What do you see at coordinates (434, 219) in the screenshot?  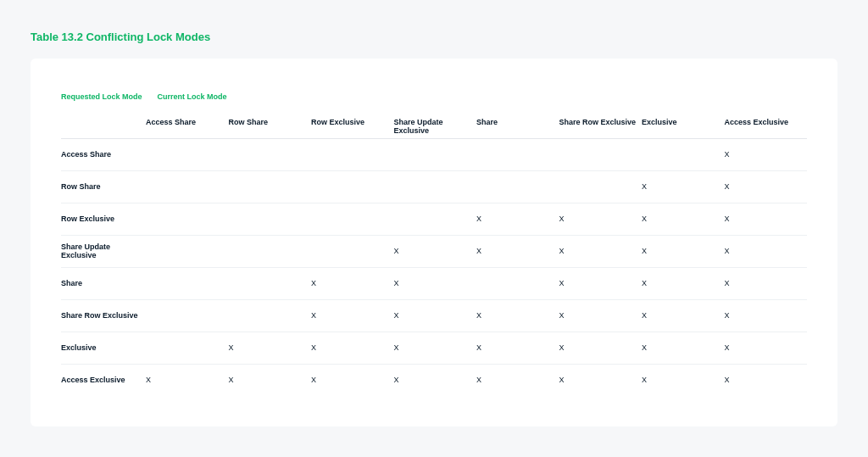 I see `table-row: Row ExclusiveXXXX` at bounding box center [434, 219].